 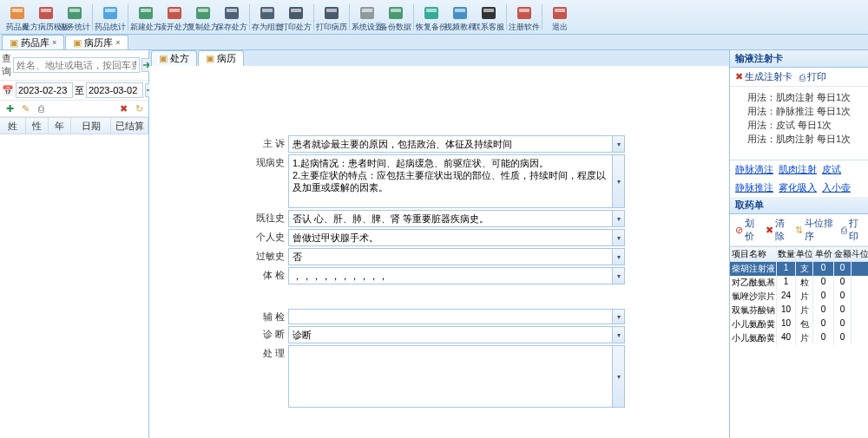 What do you see at coordinates (271, 255) in the screenshot?
I see `allergy-label: 过敏史` at bounding box center [271, 255].